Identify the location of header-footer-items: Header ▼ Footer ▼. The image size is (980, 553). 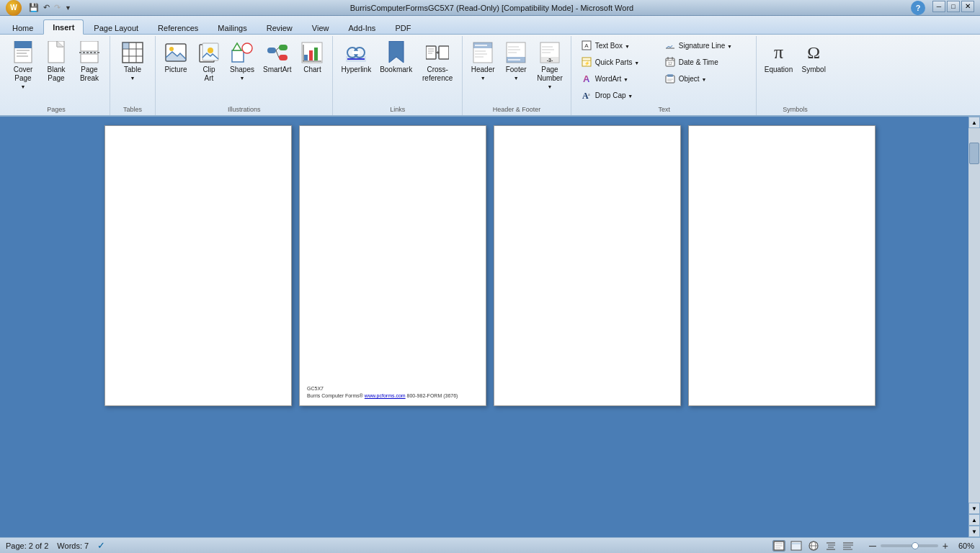
(517, 71).